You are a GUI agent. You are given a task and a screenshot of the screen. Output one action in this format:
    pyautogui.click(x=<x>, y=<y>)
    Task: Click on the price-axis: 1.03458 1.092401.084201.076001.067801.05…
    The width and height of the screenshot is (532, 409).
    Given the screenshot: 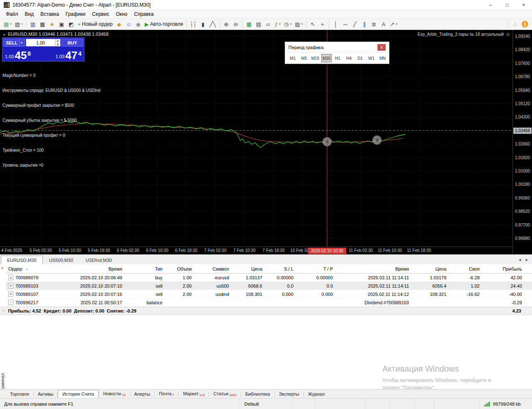 What is the action you would take?
    pyautogui.click(x=522, y=142)
    